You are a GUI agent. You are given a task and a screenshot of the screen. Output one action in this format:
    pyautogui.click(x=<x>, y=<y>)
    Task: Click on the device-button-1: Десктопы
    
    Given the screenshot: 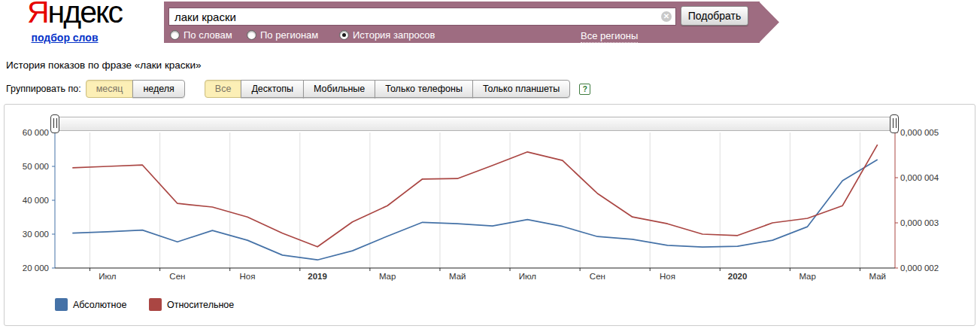 What is the action you would take?
    pyautogui.click(x=272, y=89)
    